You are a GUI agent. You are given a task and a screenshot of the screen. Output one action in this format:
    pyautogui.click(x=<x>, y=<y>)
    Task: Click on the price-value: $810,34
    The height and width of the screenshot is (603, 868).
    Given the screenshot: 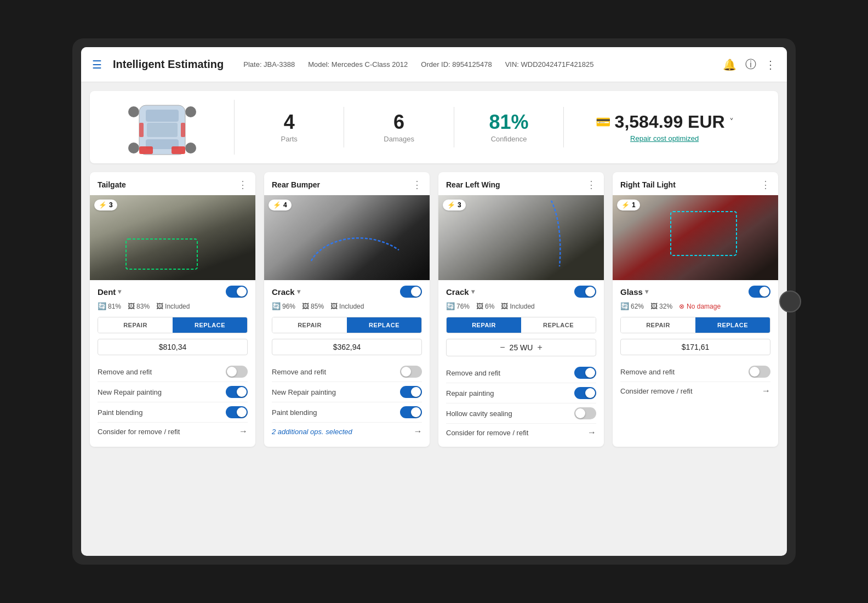 What is the action you would take?
    pyautogui.click(x=173, y=347)
    